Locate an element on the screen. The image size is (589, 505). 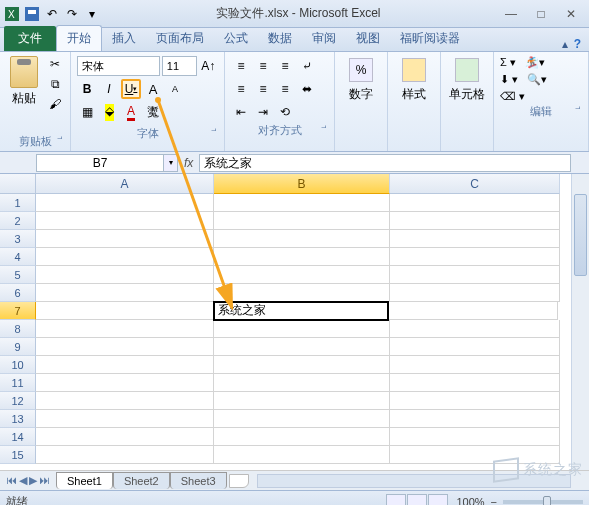
merge-button: ⬌ is located at coordinates (307, 89).